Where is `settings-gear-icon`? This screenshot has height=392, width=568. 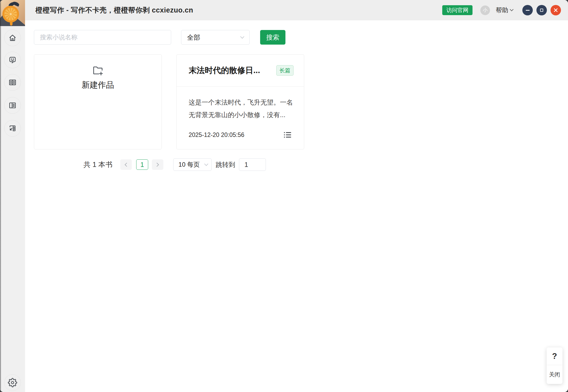 settings-gear-icon is located at coordinates (13, 383).